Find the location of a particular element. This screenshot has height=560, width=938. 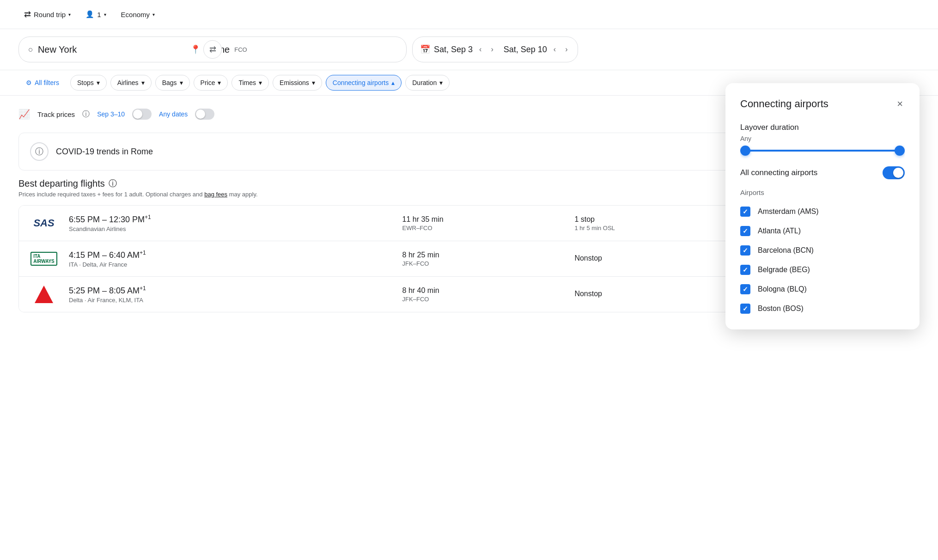

list-item: ✓ Amsterdam (AMS) is located at coordinates (822, 212).